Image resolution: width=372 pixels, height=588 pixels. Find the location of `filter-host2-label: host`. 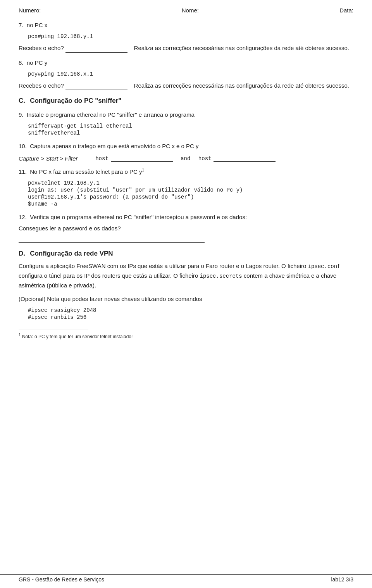

filter-host2-label: host is located at coordinates (205, 159).